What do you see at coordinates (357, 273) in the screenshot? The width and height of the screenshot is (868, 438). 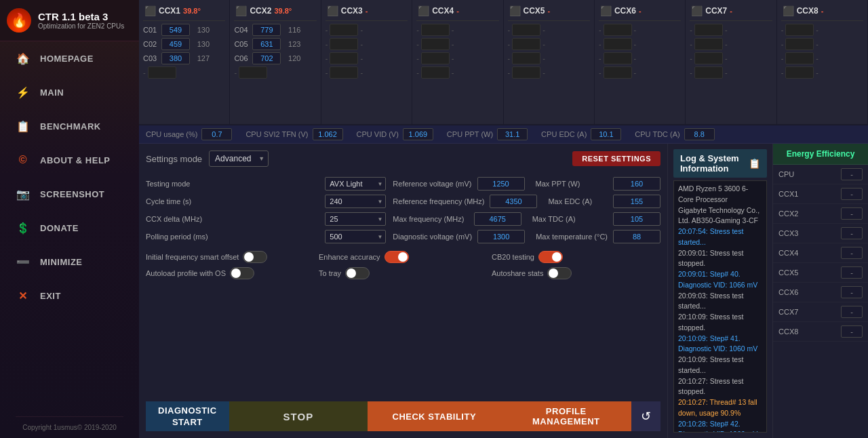 I see `toggle-to-tray-switch` at bounding box center [357, 273].